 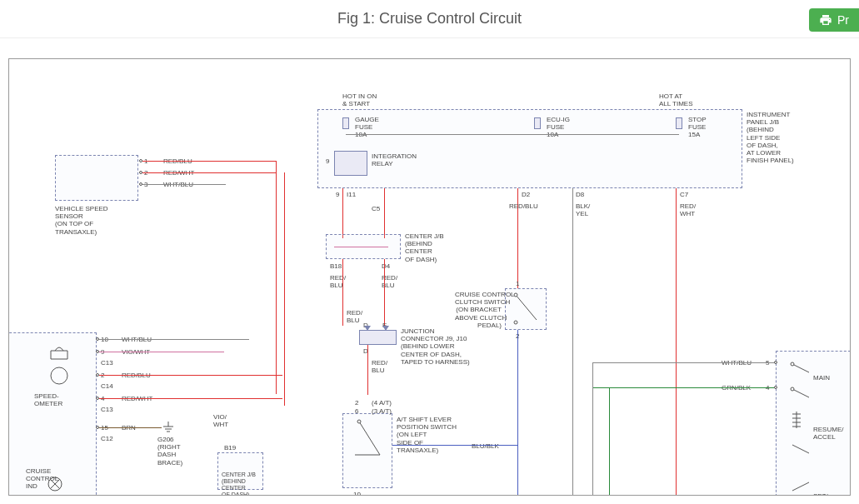 I want to click on label-integration-relay: INTEGRATION RELAY, so click(x=394, y=160).